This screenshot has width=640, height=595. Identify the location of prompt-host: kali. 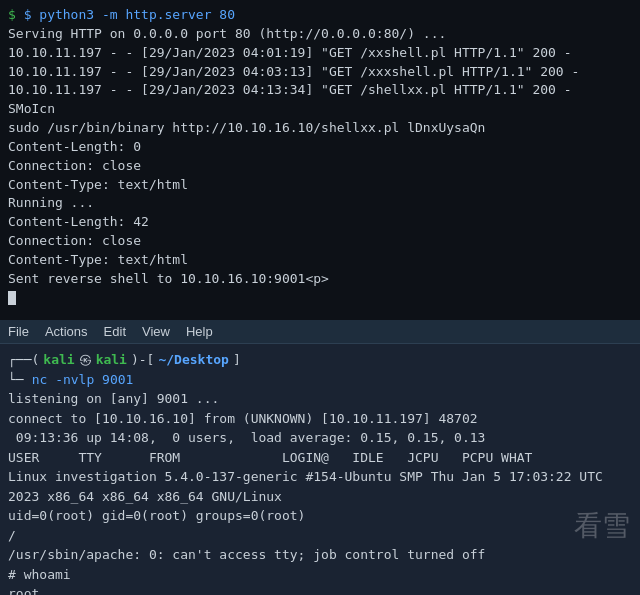
(112, 360).